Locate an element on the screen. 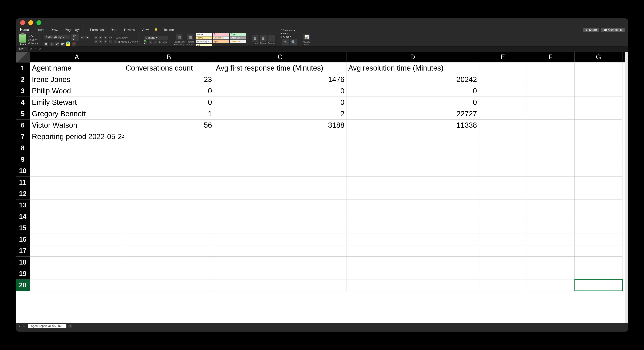 This screenshot has width=644, height=350. font-size-select: 12 ▾ is located at coordinates (75, 38).